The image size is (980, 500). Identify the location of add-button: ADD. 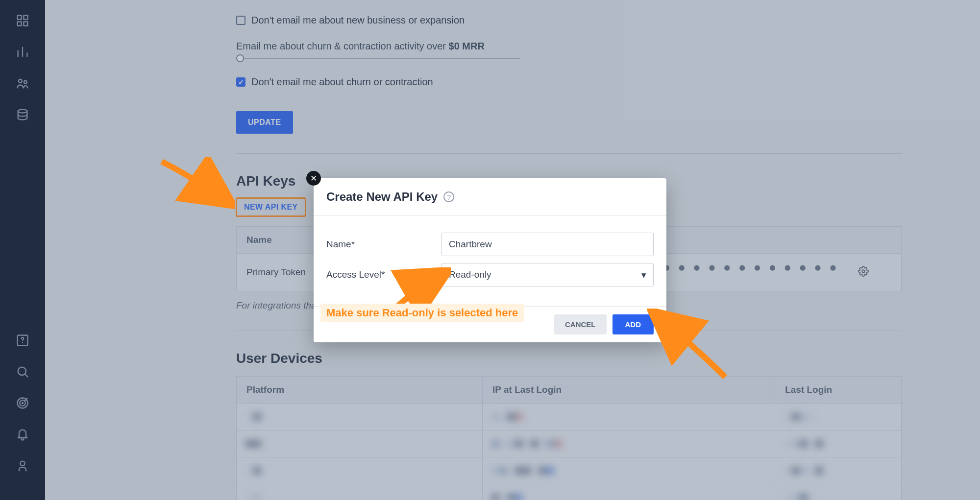
(633, 324).